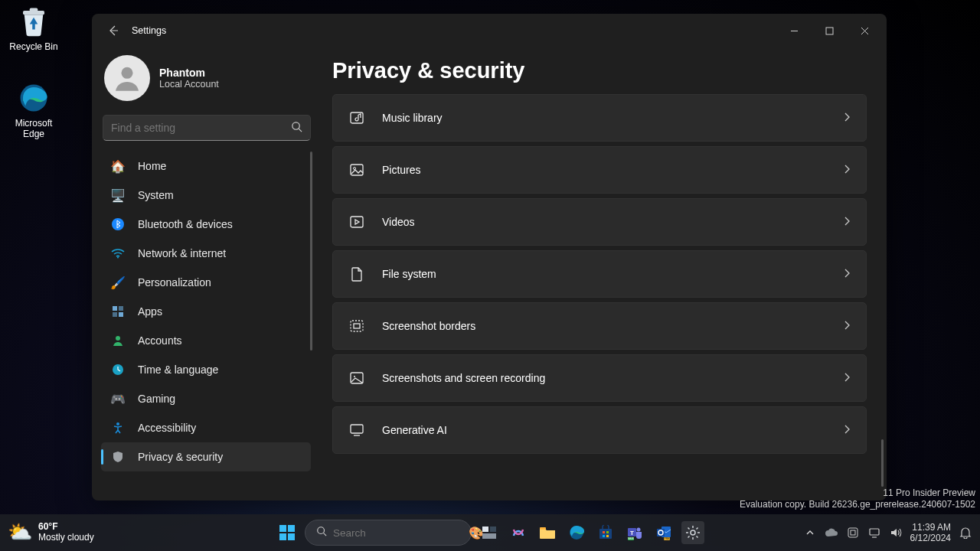 This screenshot has width=980, height=551. I want to click on nav-label: Privacy & security, so click(181, 457).